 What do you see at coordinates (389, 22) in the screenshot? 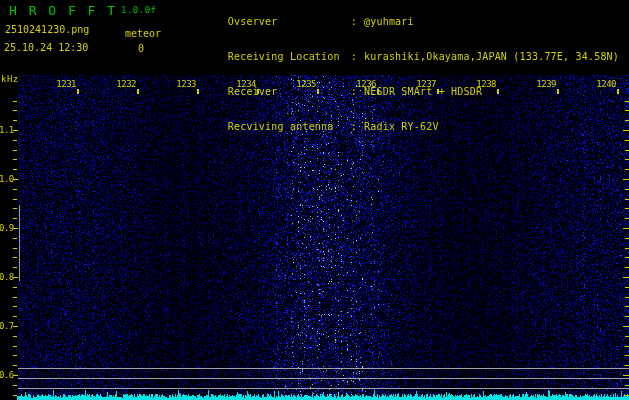
I see `info-value: @yuhmari` at bounding box center [389, 22].